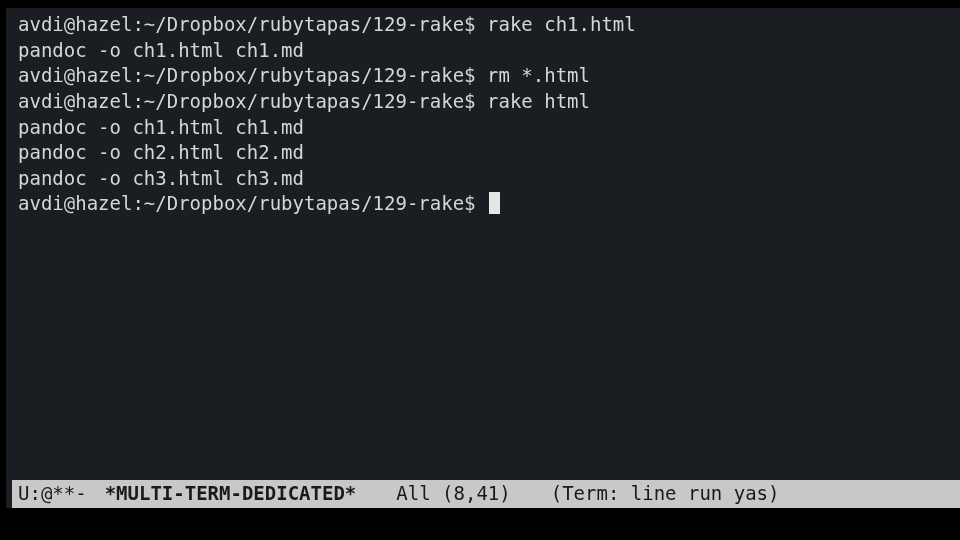 This screenshot has height=540, width=960. Describe the element at coordinates (161, 152) in the screenshot. I see `command-output: pandoc -o ch2.html ch2.md` at that location.